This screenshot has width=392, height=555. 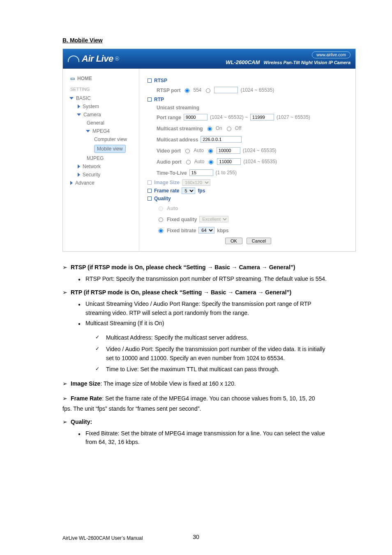 I want to click on fixed-bitrate-select: 64, so click(x=206, y=230).